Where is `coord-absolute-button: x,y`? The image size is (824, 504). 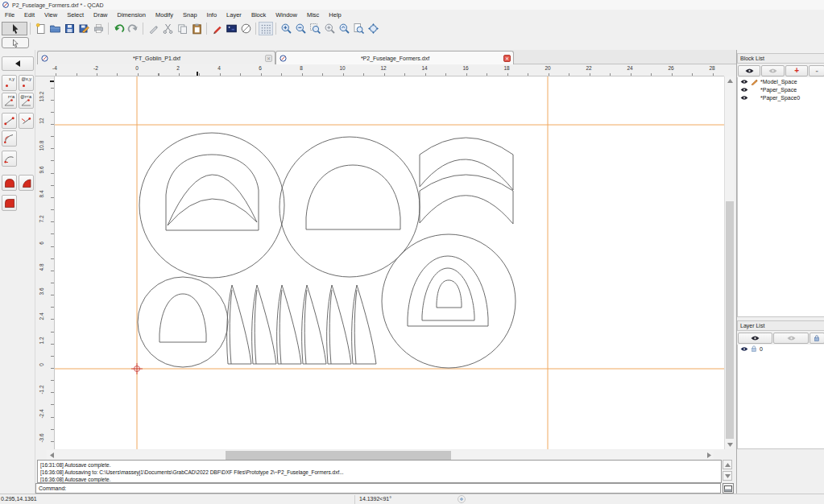
coord-absolute-button: x,y is located at coordinates (10, 83).